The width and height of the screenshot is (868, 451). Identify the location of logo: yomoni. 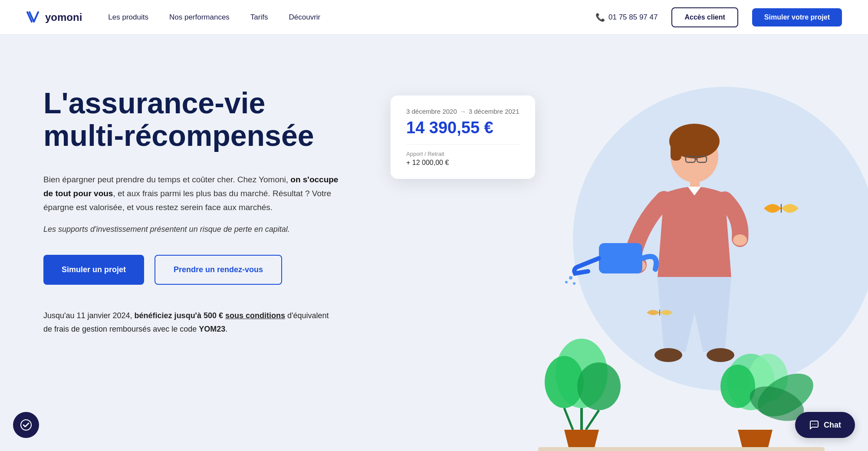
(54, 17).